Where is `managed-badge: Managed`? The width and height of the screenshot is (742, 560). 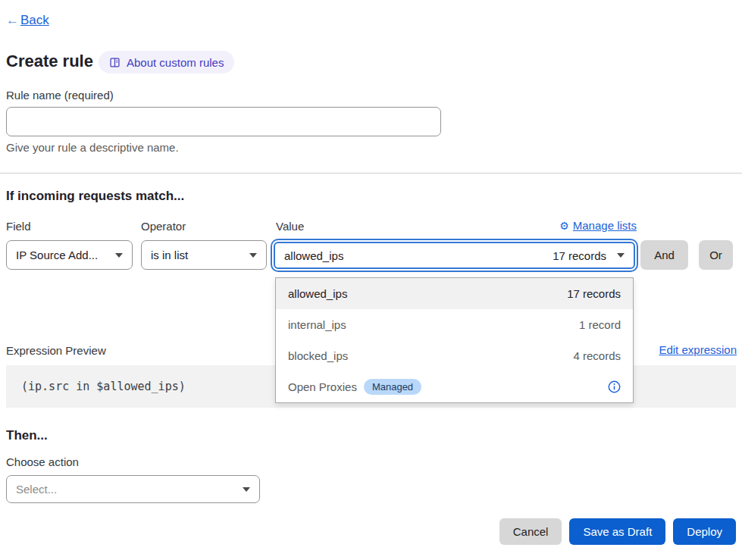
managed-badge: Managed is located at coordinates (393, 386).